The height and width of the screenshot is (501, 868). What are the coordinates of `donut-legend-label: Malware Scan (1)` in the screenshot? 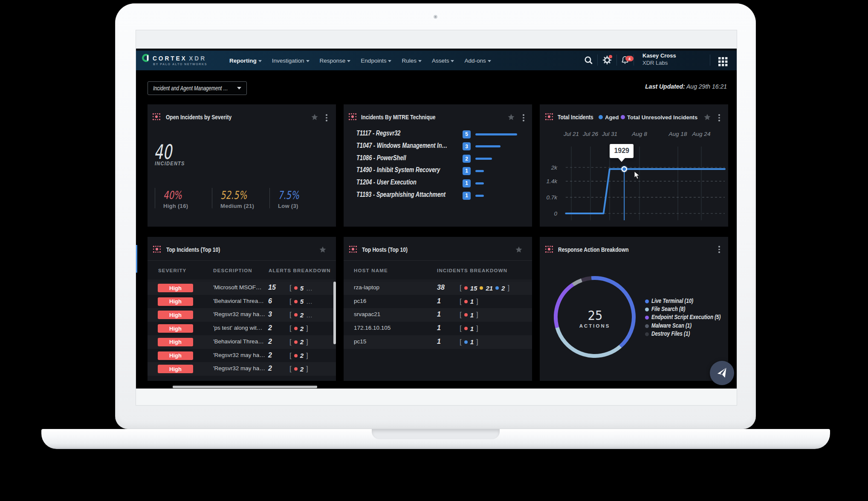 It's located at (671, 325).